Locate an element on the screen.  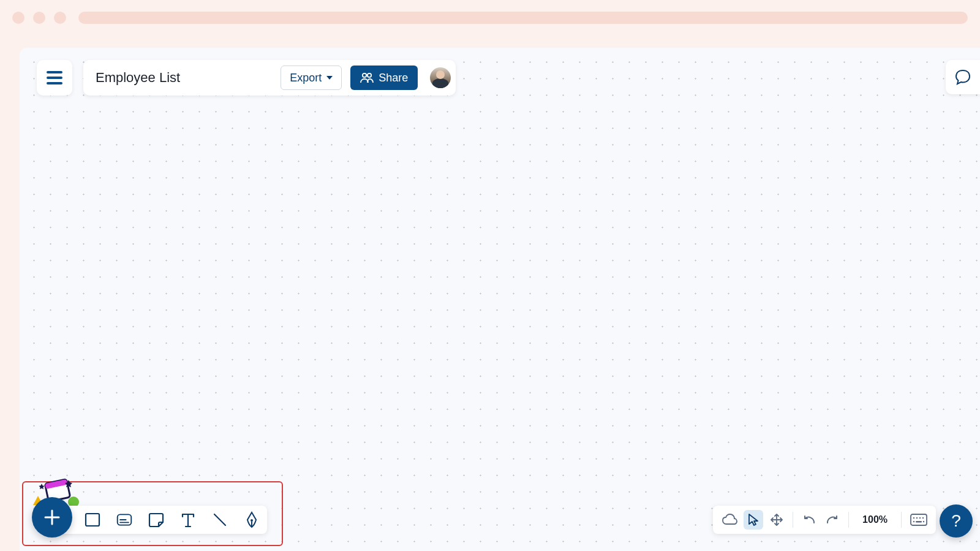
card-icon is located at coordinates (124, 520).